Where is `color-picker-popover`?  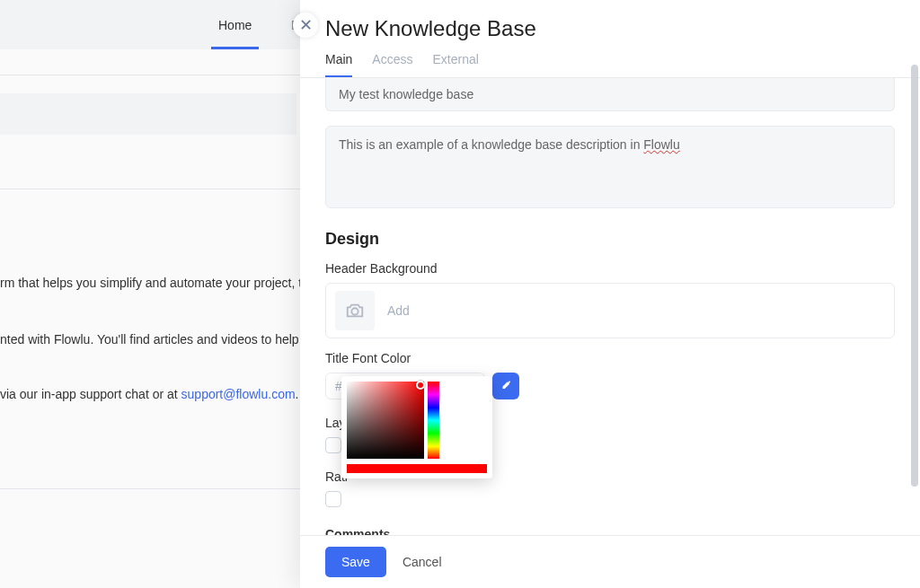
color-picker-popover is located at coordinates (417, 427).